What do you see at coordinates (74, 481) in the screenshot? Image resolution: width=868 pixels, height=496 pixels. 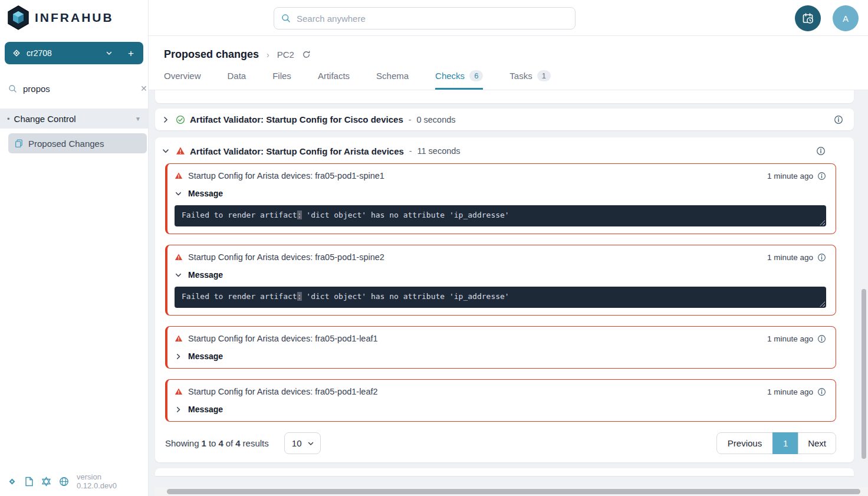 I see `sidebar-footer: version 0.12.0.dev0` at bounding box center [74, 481].